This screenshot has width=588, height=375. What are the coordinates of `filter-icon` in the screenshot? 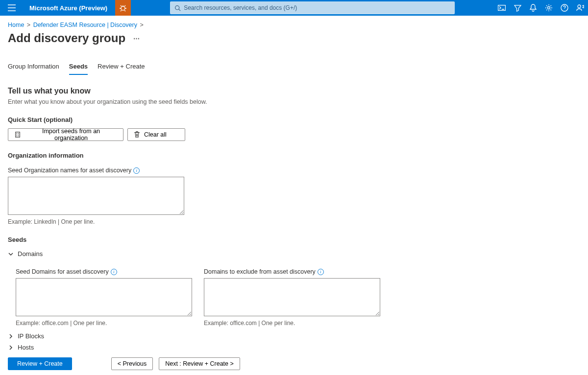 It's located at (517, 8).